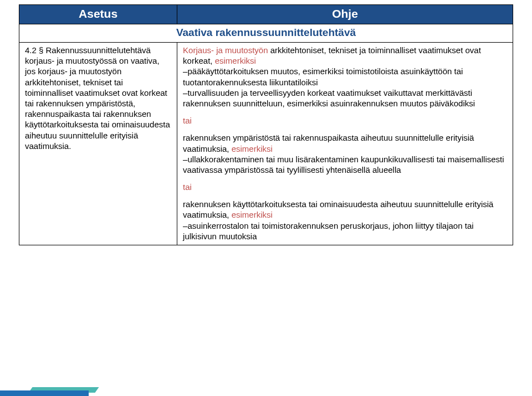 Image resolution: width=532 pixels, height=396 pixels. I want to click on intro-highlight: Korjaus- ja muutostyön, so click(225, 50).